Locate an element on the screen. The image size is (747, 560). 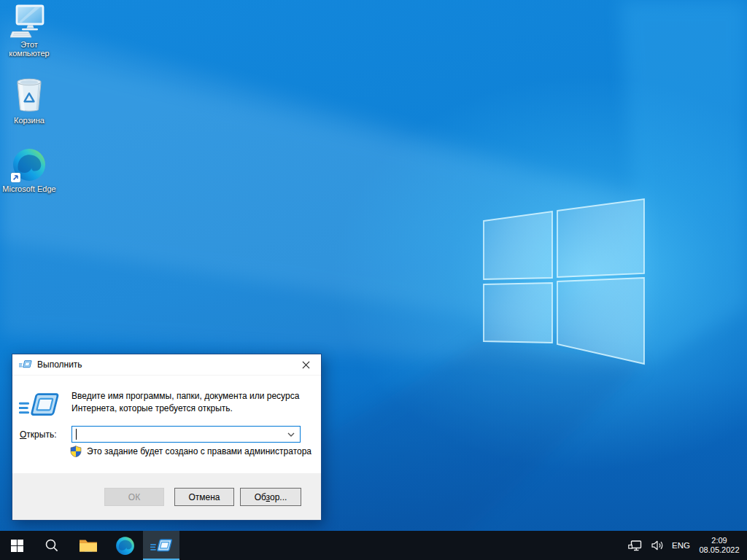
taskbar-run-button is located at coordinates (161, 545).